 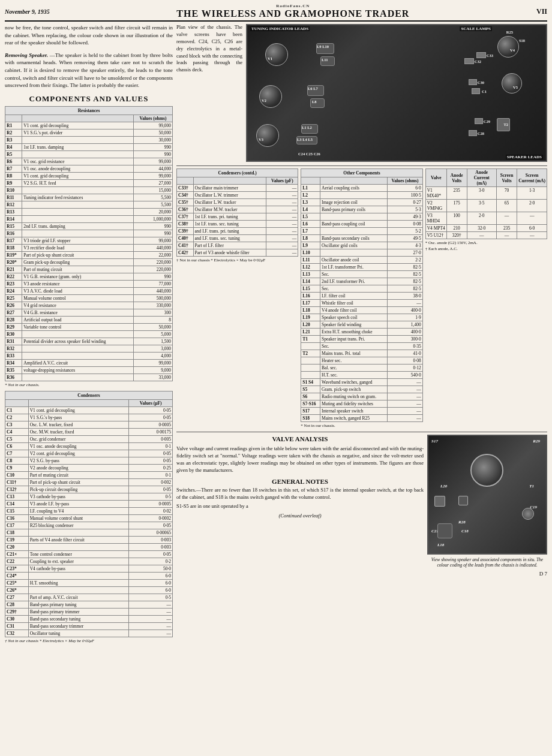 What do you see at coordinates (89, 312) in the screenshot?
I see `table-row: R27V4 G.B. resistance300` at bounding box center [89, 312].